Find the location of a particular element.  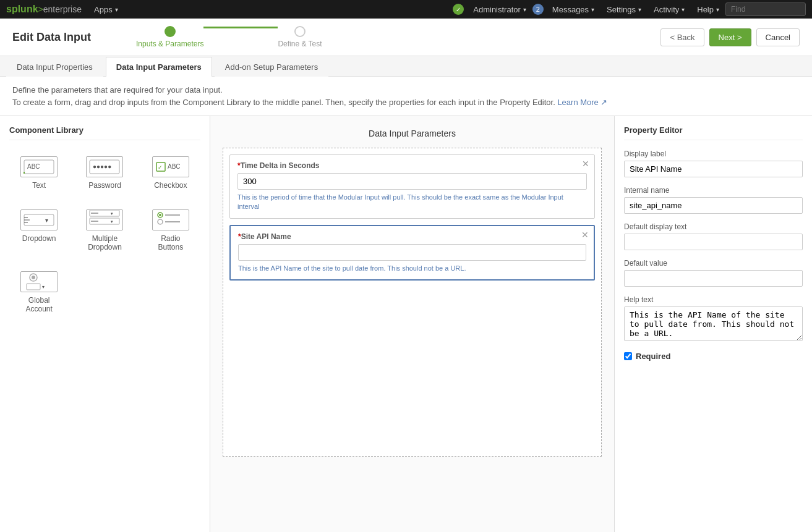

component-dropdown: ▾ Dropdown is located at coordinates (39, 230).